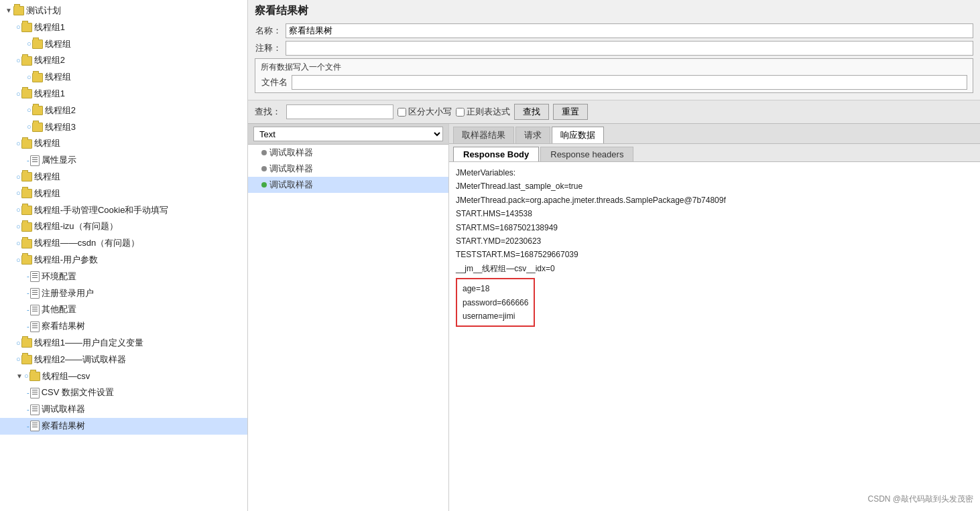 This screenshot has height=511, width=980. What do you see at coordinates (123, 226) in the screenshot?
I see `sidebar-item: ○ 线程组-izu（有问题）` at bounding box center [123, 226].